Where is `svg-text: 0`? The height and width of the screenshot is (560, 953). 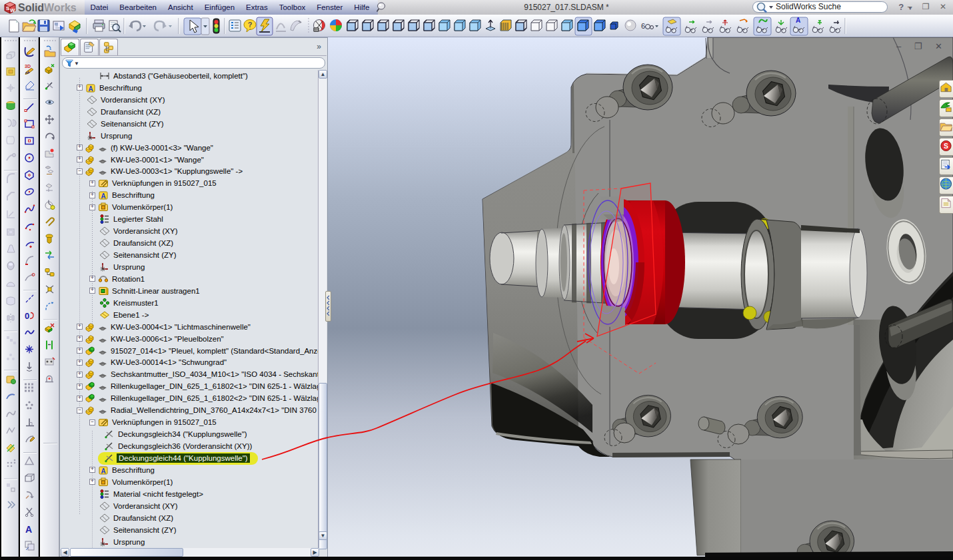 svg-text: 0 is located at coordinates (27, 316).